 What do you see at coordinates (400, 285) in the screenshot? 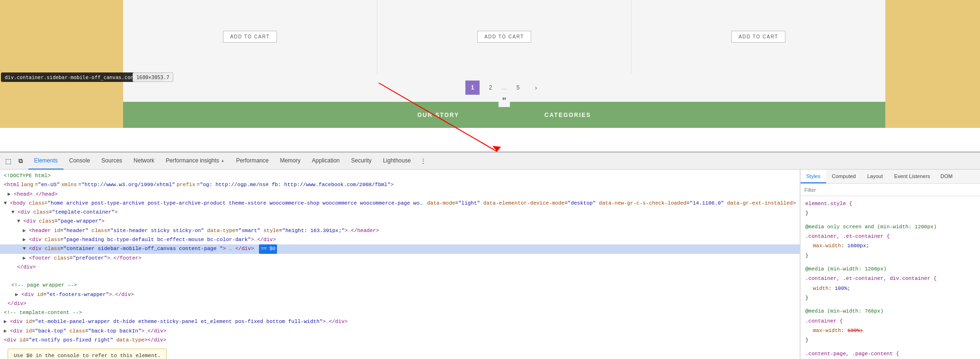
I see `code-line: <!-- page wrapper -->` at bounding box center [400, 285].